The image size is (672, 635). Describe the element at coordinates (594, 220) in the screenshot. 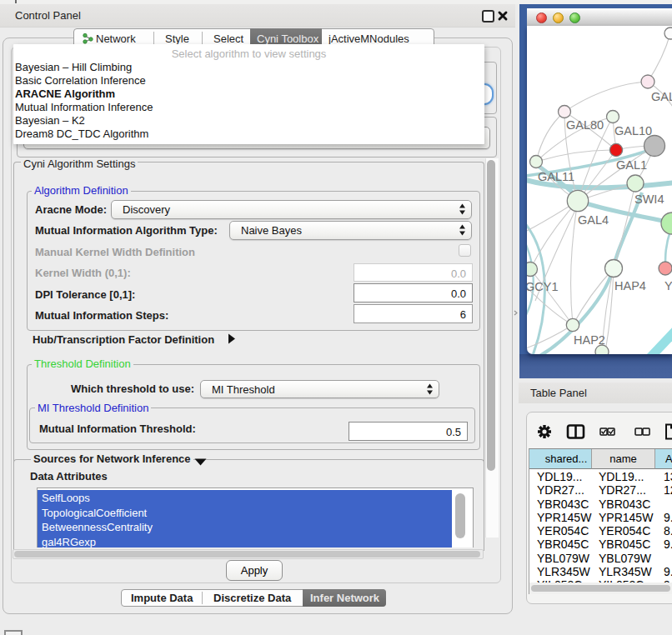

I see `svg-text: GAL4` at that location.